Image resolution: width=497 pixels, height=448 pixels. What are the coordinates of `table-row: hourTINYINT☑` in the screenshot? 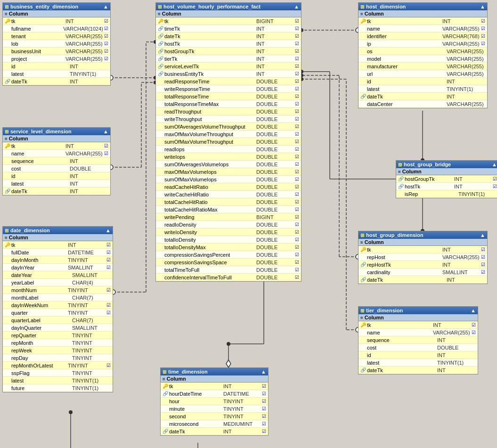 It's located at (214, 401).